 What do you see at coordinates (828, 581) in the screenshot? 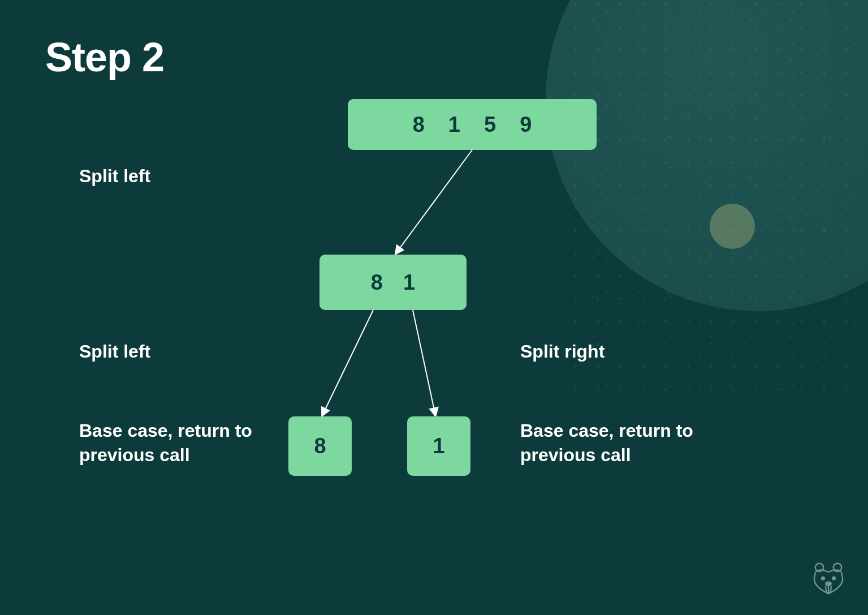
I see `beaver-logo-icon` at bounding box center [828, 581].